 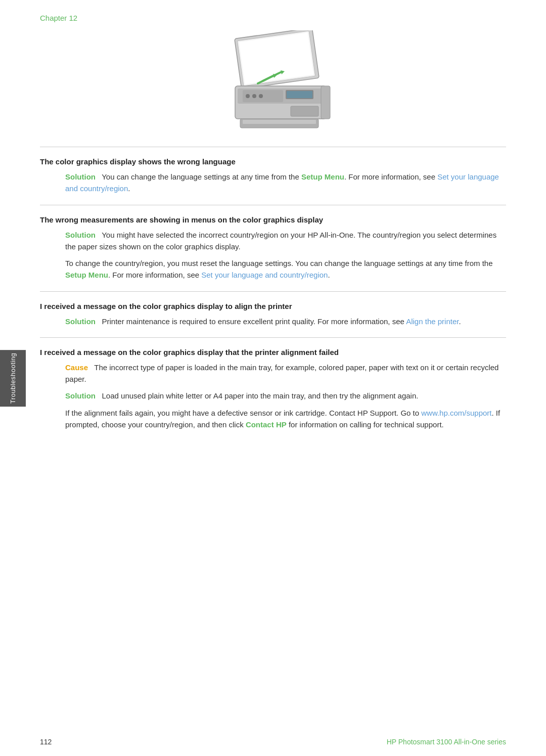 What do you see at coordinates (13, 378) in the screenshot?
I see `sidebar-tab: Troubleshooting` at bounding box center [13, 378].